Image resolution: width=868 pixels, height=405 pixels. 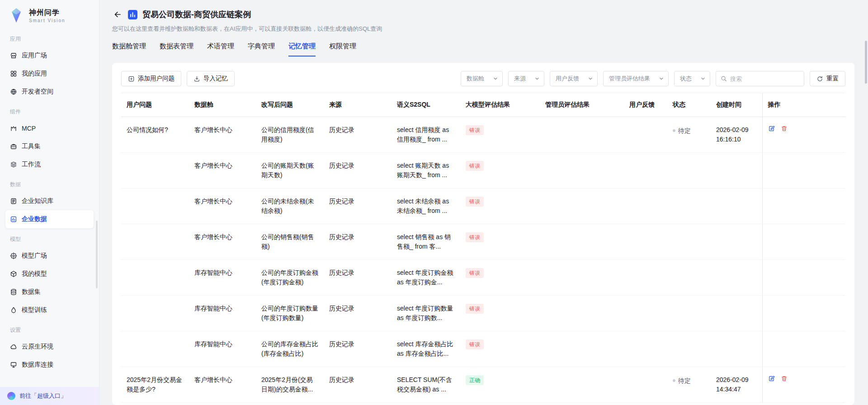 What do you see at coordinates (343, 49) in the screenshot?
I see `tab-permission-mgmt: 权限管理` at bounding box center [343, 49].